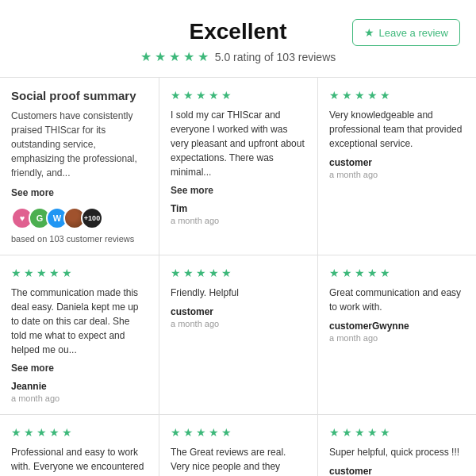  I want to click on review-0-see-more: See more, so click(192, 190).